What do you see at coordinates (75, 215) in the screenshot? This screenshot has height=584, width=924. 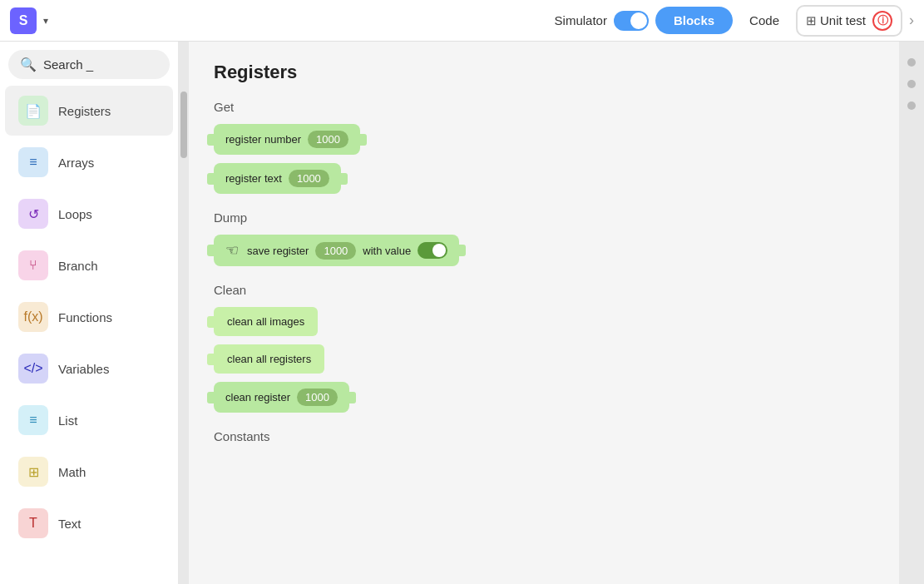 I see `sidebar-label-loops: Loops` at bounding box center [75, 215].